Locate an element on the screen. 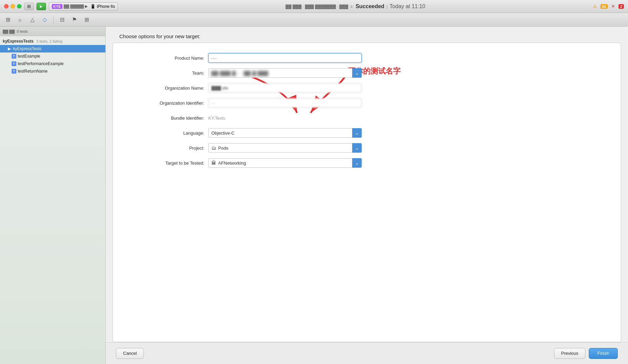 Image resolution: width=628 pixels, height=364 pixels. errors-count: 2 is located at coordinates (621, 6).